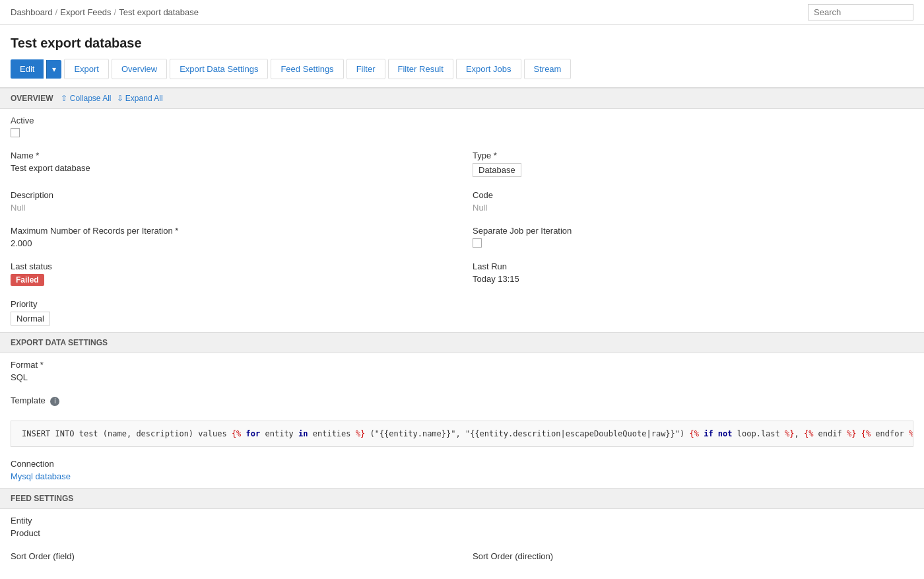 The height and width of the screenshot is (579, 924). What do you see at coordinates (462, 498) in the screenshot?
I see `feed-settings-section-header: FEED SETTINGS` at bounding box center [462, 498].